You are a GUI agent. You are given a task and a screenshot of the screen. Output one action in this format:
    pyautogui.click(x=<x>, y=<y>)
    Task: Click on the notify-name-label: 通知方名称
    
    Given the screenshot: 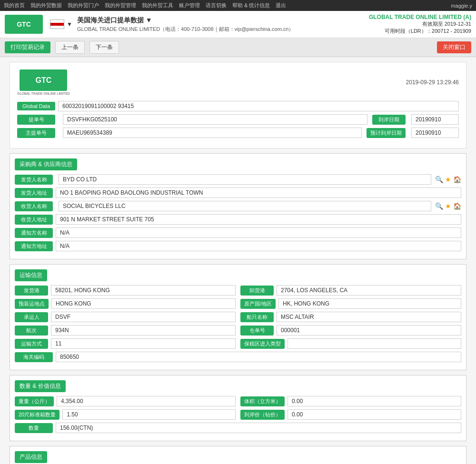 What is the action you would take?
    pyautogui.click(x=34, y=233)
    